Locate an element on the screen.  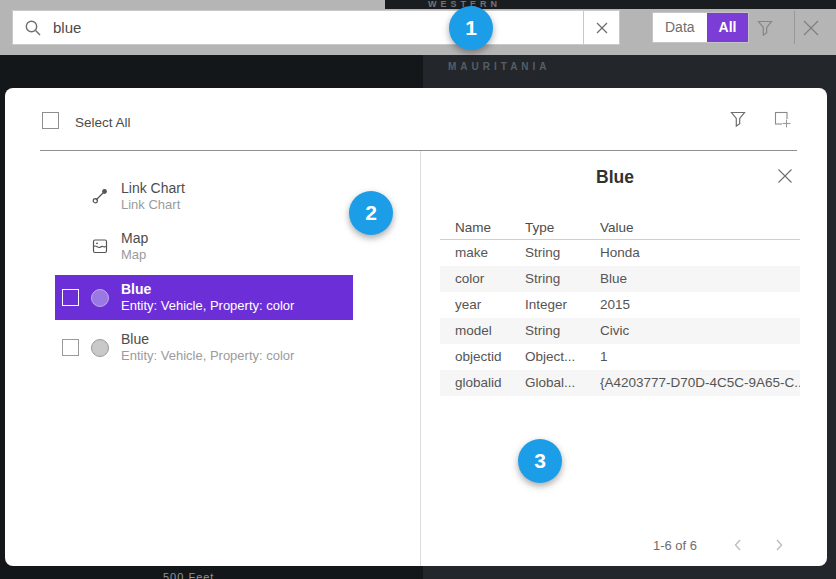
select-all-checkbox is located at coordinates (50, 120).